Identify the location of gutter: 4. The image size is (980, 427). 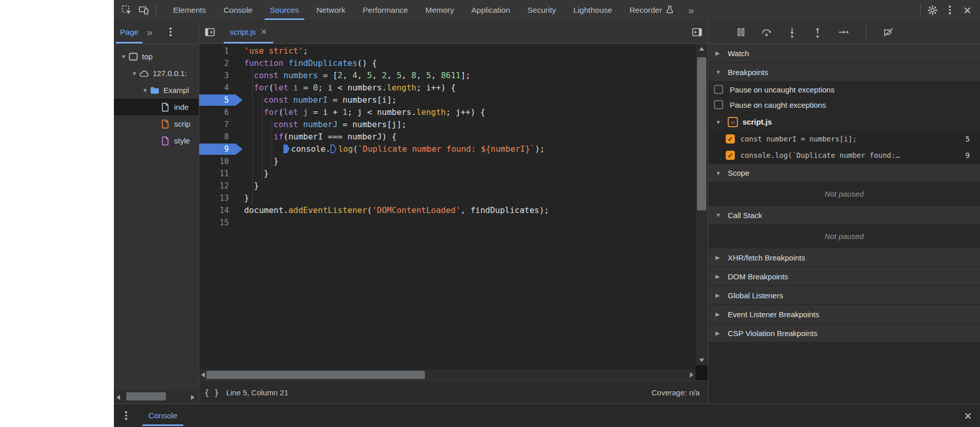
(222, 88).